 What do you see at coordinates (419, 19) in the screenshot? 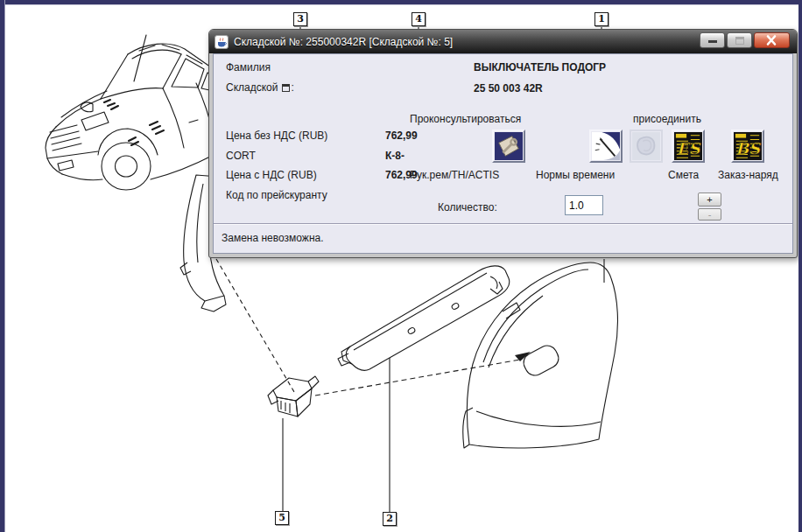
I see `callout-4: 4` at bounding box center [419, 19].